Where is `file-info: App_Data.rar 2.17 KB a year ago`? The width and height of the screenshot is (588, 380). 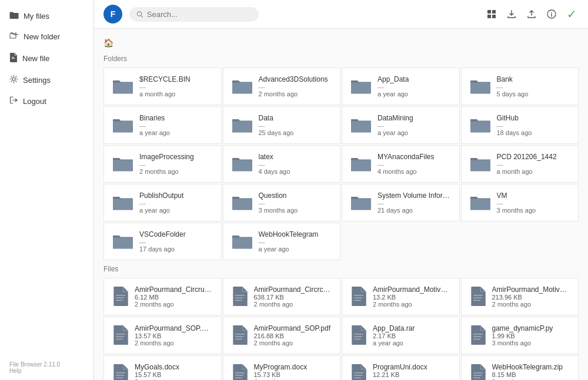
file-info: App_Data.rar 2.17 KB a year ago is located at coordinates (412, 335).